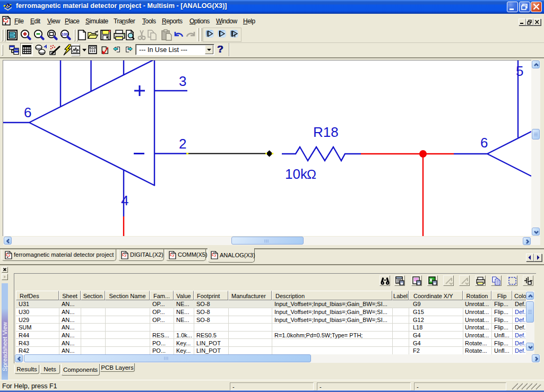 The width and height of the screenshot is (544, 392). What do you see at coordinates (183, 144) in the screenshot?
I see `svg-text: 2` at bounding box center [183, 144].